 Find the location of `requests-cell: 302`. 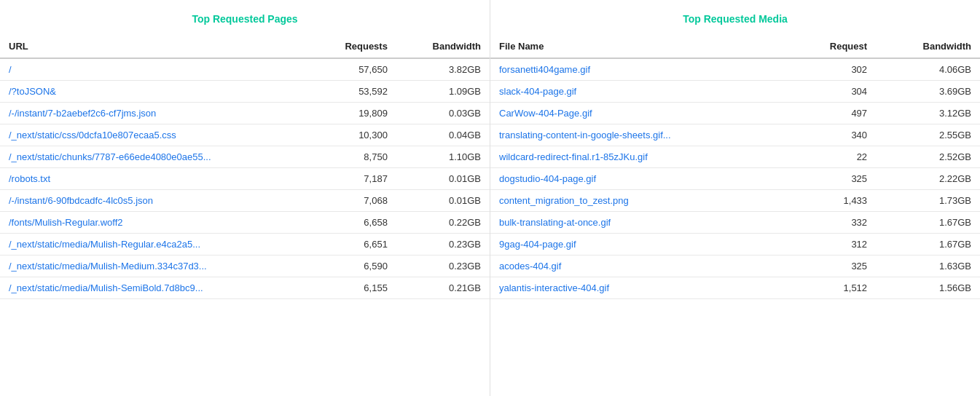

requests-cell: 302 is located at coordinates (832, 70).